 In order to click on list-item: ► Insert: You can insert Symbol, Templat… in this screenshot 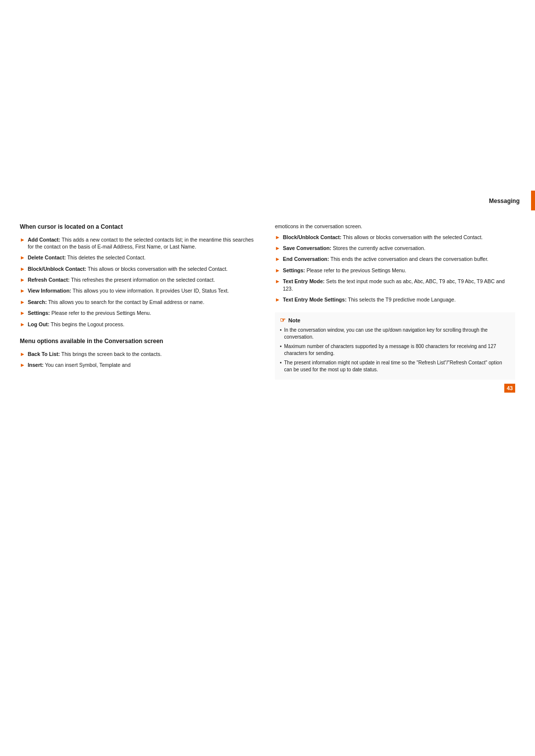, I will do `click(140, 365)`.